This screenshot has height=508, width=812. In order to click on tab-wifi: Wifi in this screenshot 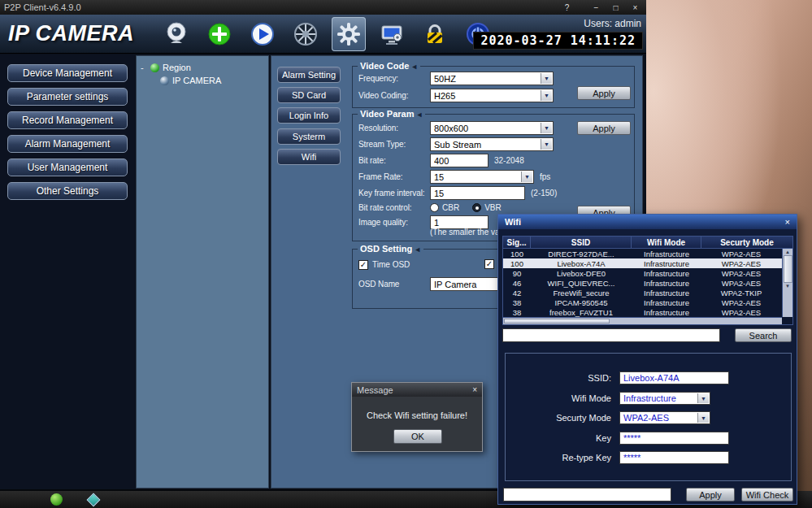, I will do `click(309, 157)`.